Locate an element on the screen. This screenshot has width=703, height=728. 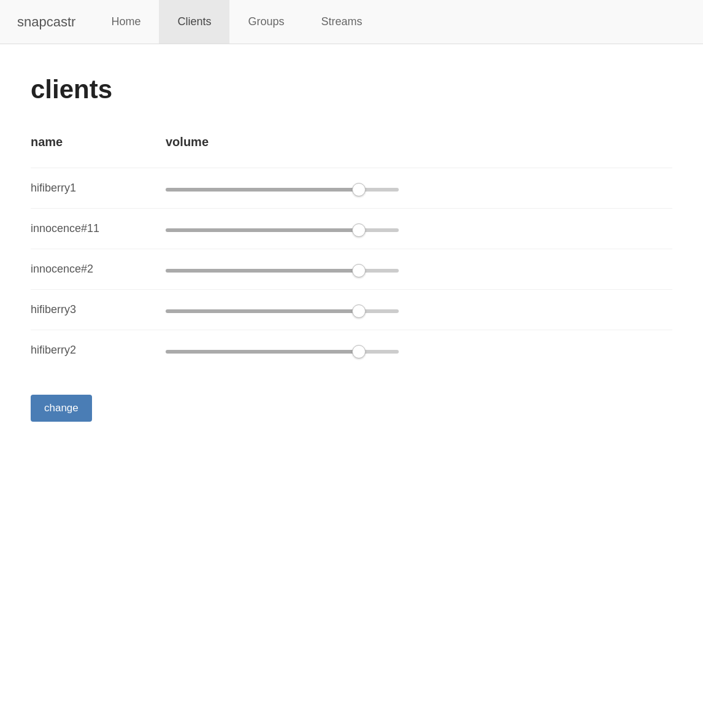
nav-link-home: Home is located at coordinates (126, 22).